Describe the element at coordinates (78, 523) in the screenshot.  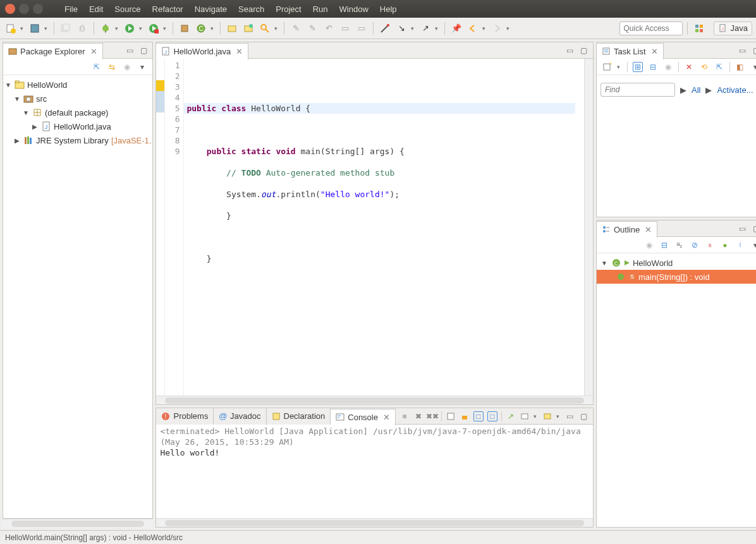
I see `hscroll-left` at that location.